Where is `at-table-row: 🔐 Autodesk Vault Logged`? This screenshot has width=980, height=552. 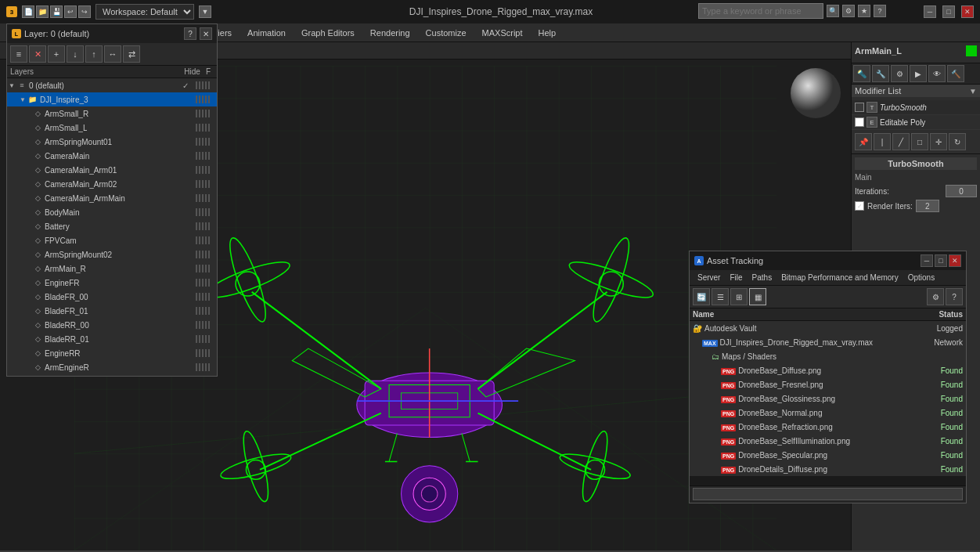
at-table-row: 🔐 Autodesk Vault Logged is located at coordinates (828, 328).